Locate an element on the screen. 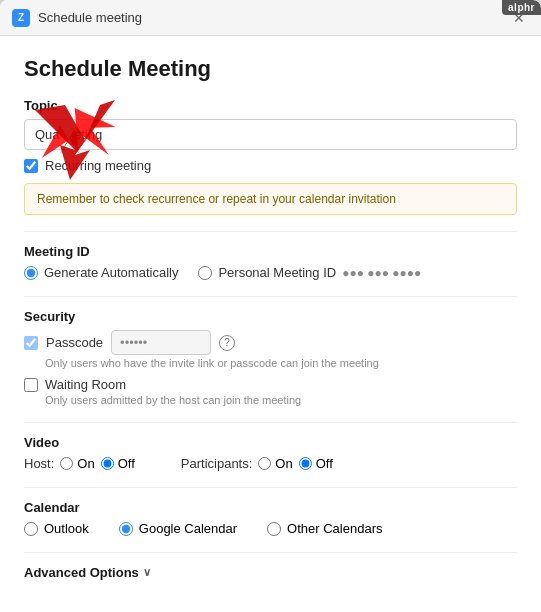 The image size is (541, 612). generate-auto-option: Generate Automatically is located at coordinates (101, 272).